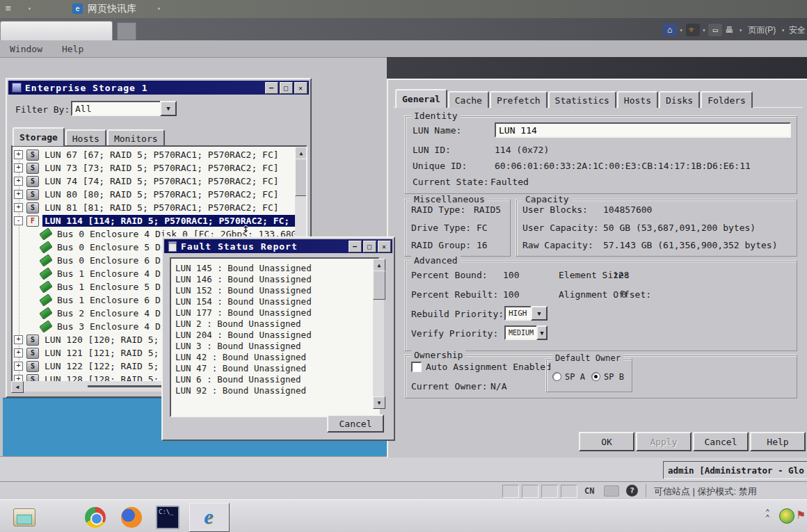  I want to click on apply-button: Apply, so click(664, 442).